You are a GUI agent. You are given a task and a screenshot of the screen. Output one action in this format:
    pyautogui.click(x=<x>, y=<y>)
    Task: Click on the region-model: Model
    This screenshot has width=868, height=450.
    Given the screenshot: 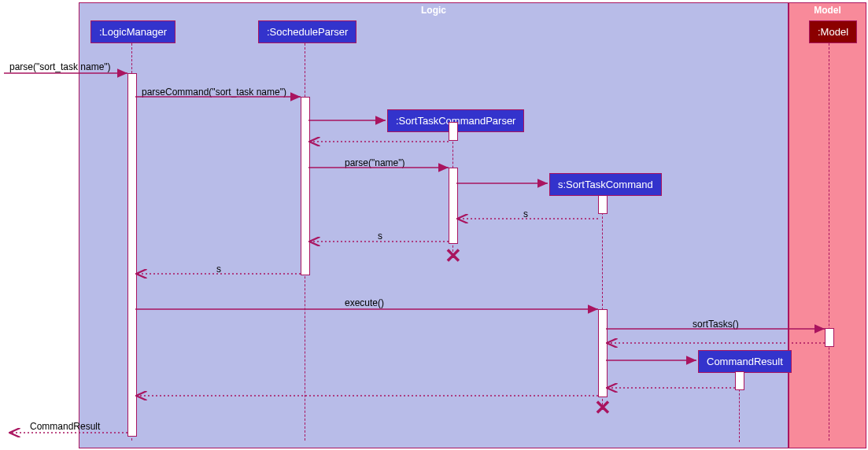 What is the action you would take?
    pyautogui.click(x=828, y=225)
    